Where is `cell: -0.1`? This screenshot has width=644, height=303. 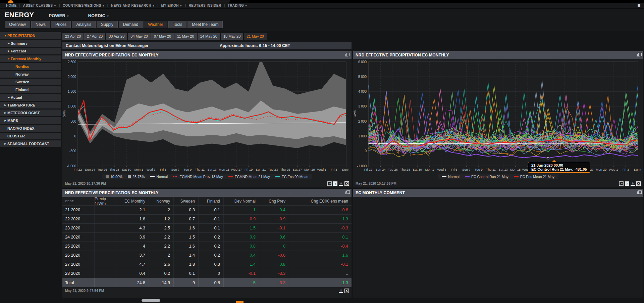
cell: -0.1 is located at coordinates (274, 228).